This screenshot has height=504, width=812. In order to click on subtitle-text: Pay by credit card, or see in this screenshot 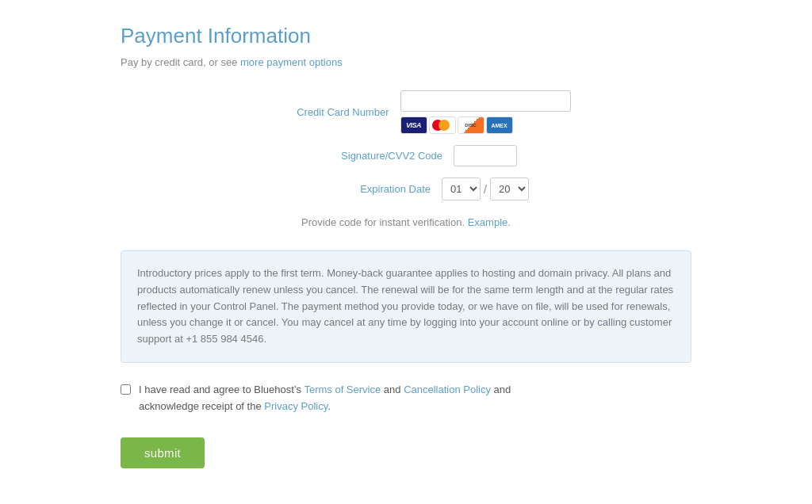, I will do `click(181, 62)`.